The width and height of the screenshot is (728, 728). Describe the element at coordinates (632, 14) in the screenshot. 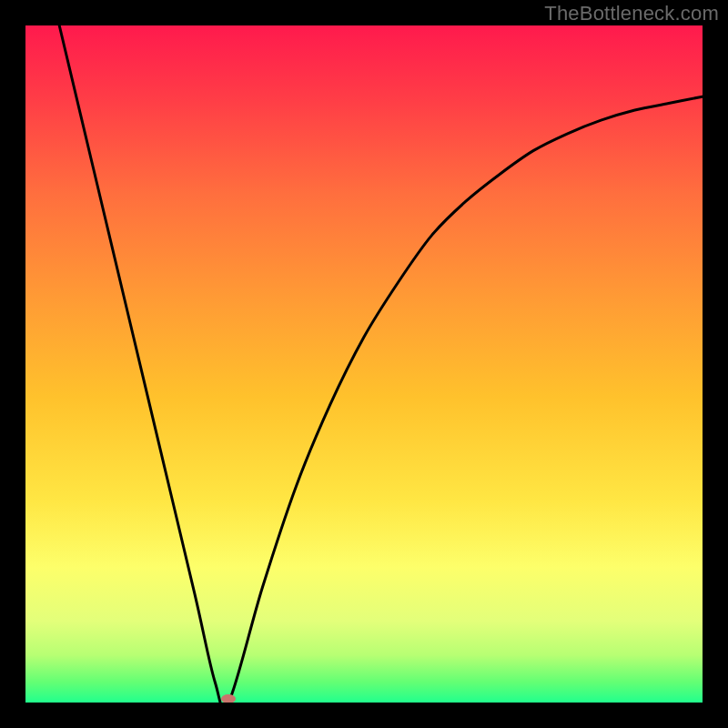

I see `watermark-text: TheBottleneck.com` at that location.